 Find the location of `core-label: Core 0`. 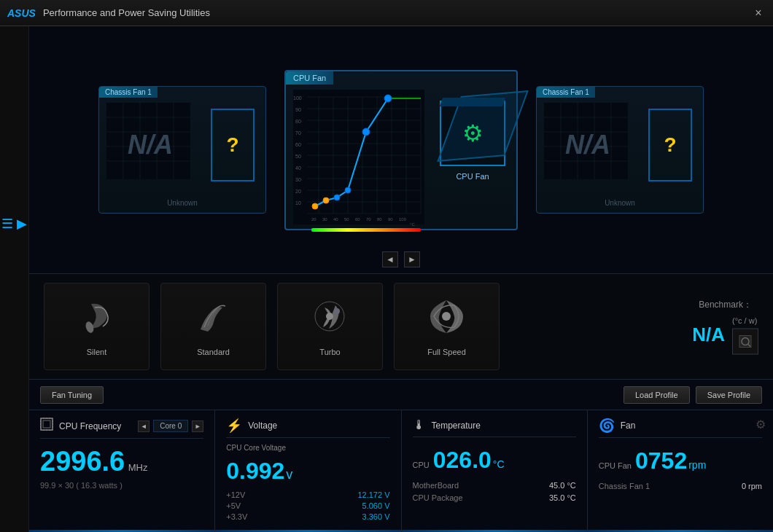

core-label: Core 0 is located at coordinates (171, 426).